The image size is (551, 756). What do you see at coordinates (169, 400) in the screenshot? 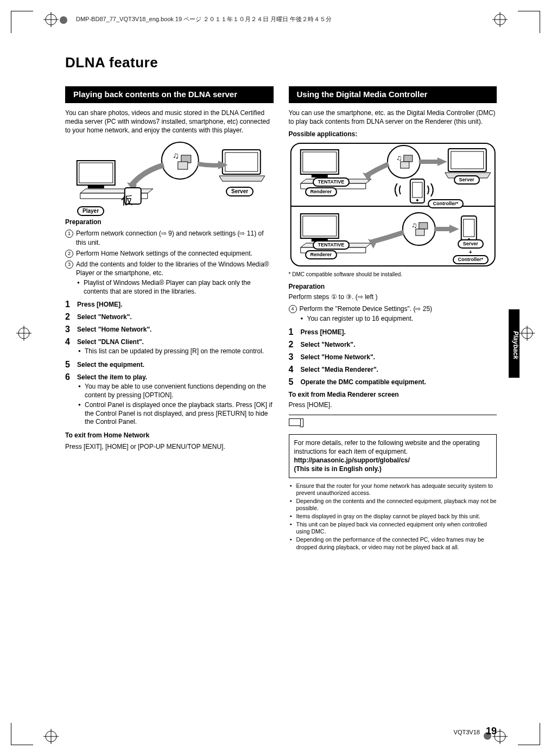
I see `step: 6Select the item to play. You may be abl…` at bounding box center [169, 400].